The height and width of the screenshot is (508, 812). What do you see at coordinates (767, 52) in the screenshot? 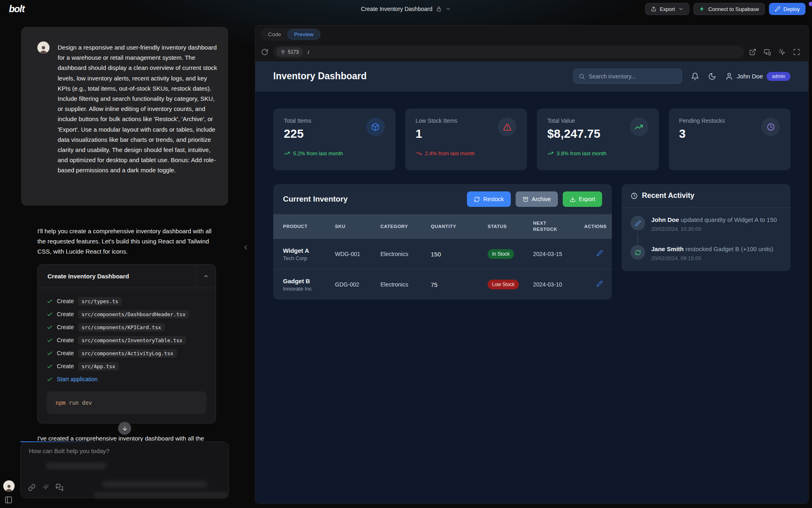
I see `devices-icon` at bounding box center [767, 52].